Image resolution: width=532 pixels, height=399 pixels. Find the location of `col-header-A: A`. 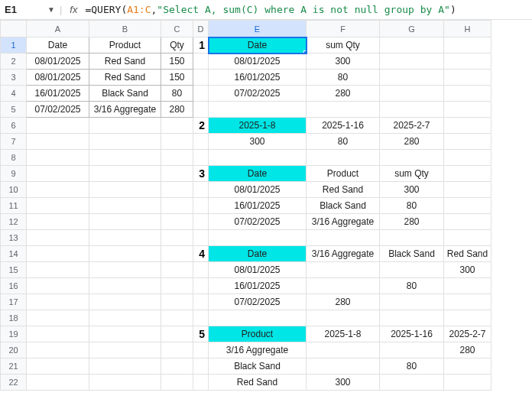

col-header-A: A is located at coordinates (58, 29).